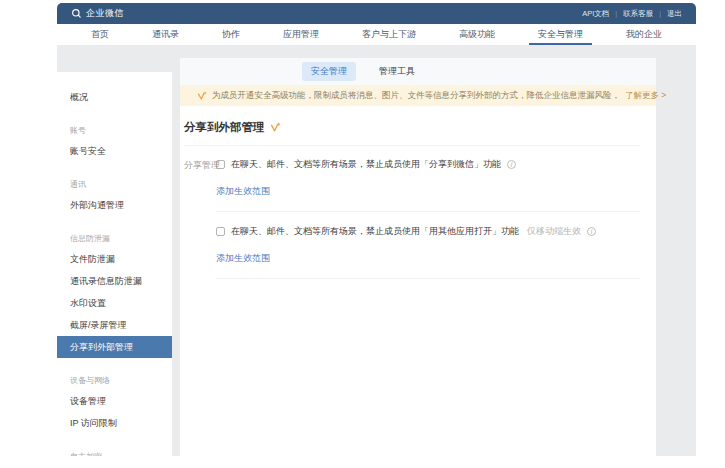  What do you see at coordinates (100, 34) in the screenshot?
I see `nav-item-home: 首页` at bounding box center [100, 34].